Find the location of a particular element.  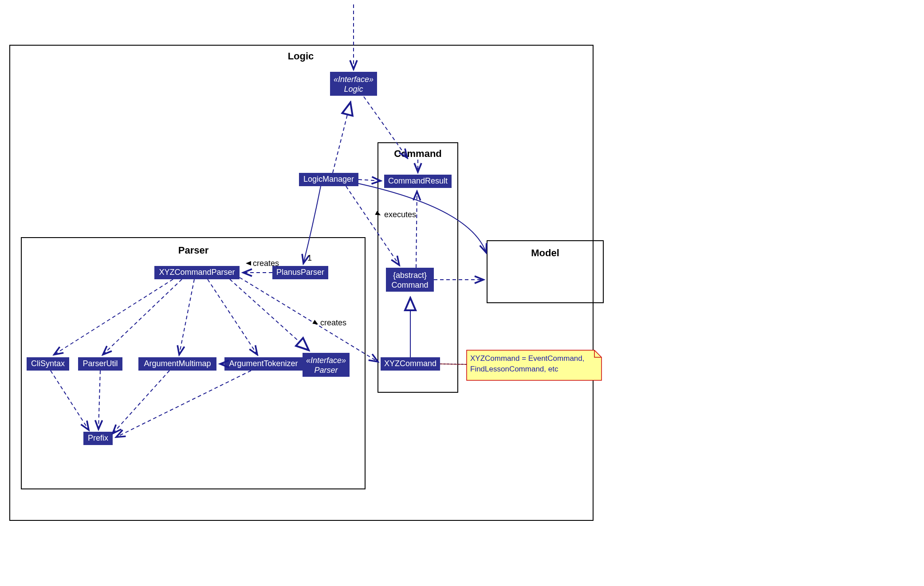

edge-clisyntax-prefix is located at coordinates (70, 400).